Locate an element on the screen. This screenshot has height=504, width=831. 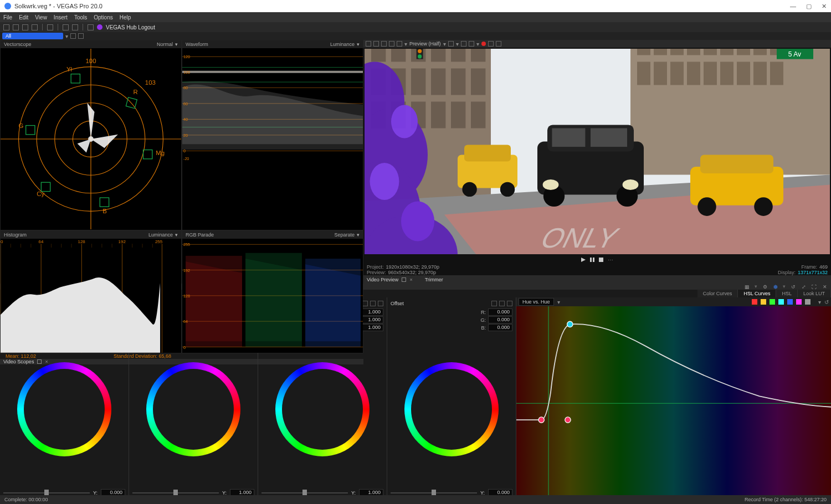
new-icon is located at coordinates (7, 28).